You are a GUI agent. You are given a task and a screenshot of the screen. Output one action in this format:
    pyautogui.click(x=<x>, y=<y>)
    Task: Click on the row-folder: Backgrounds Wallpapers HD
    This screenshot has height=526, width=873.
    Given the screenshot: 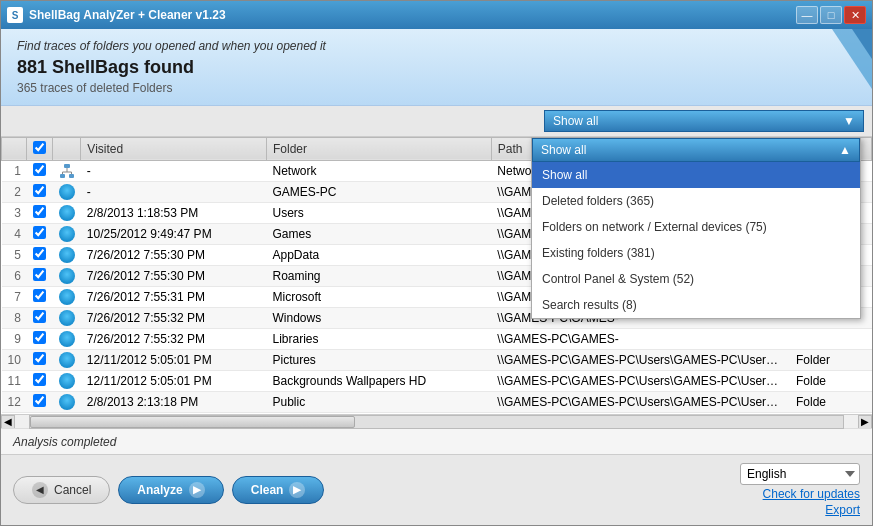 What is the action you would take?
    pyautogui.click(x=380, y=380)
    